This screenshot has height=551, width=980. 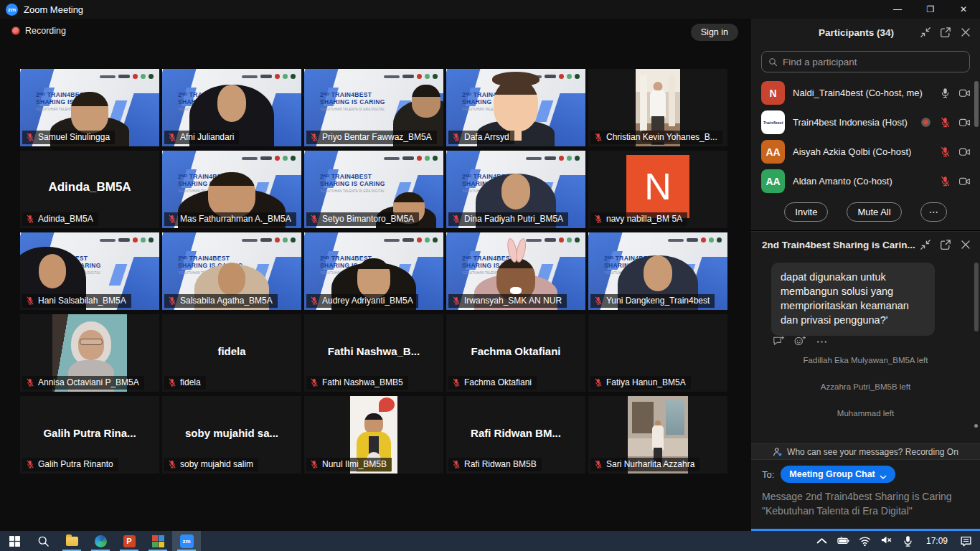 I want to click on participant-row: AAAisyah Azkia Qolbi (Co-host), so click(x=865, y=152).